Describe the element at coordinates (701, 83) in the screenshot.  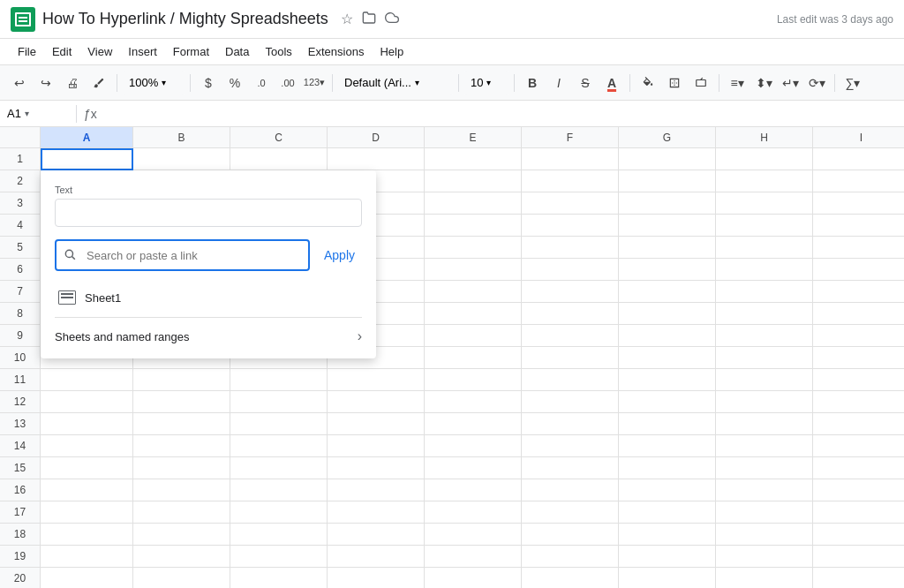
I see `merge-cells-button` at that location.